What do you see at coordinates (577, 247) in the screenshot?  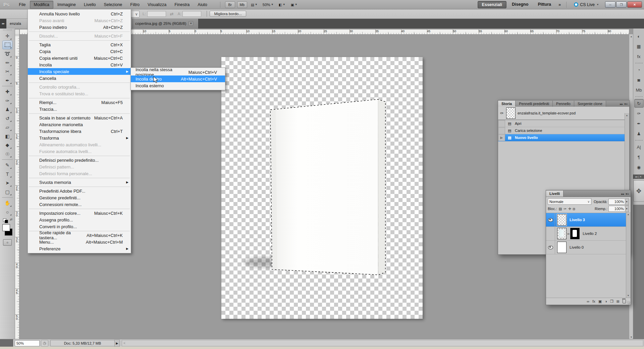 I see `layer-name: Livello 0` at bounding box center [577, 247].